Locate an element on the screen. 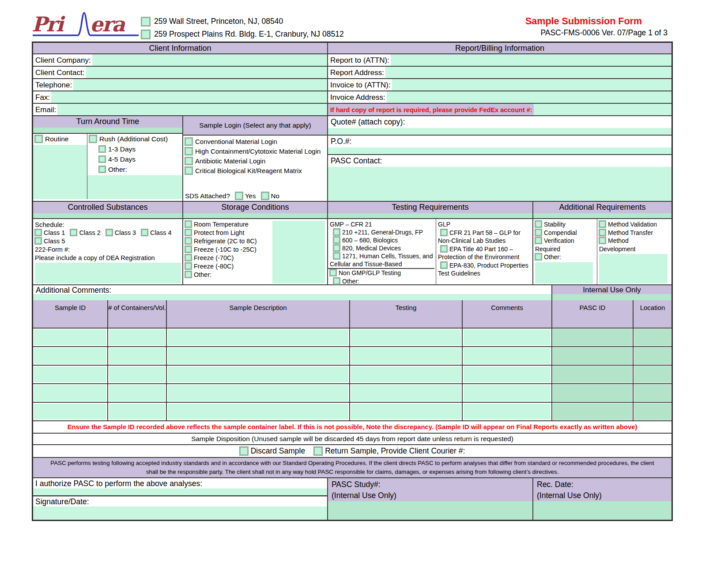  freeze-10-25-checkbox is located at coordinates (188, 249).